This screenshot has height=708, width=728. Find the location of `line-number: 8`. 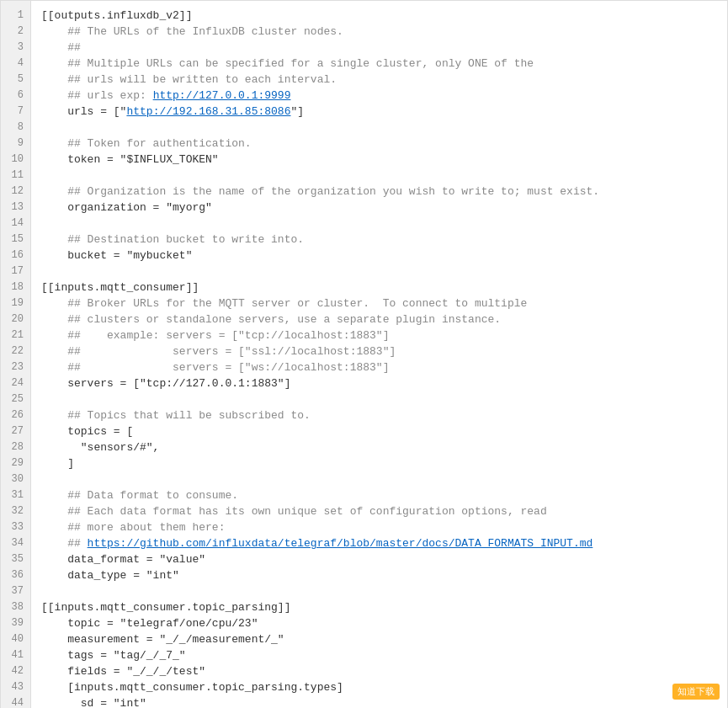

line-number: 8 is located at coordinates (15, 128).